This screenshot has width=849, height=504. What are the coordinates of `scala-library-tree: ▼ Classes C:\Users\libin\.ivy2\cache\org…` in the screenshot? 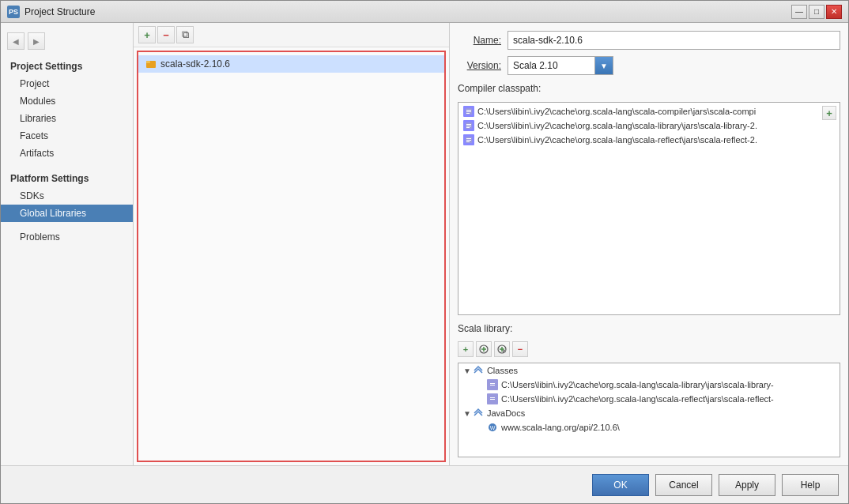 It's located at (649, 410).